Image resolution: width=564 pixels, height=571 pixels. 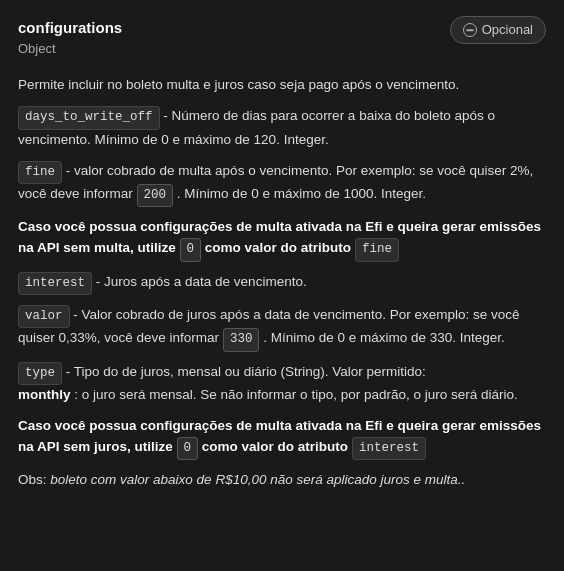 I want to click on valor-code: valor, so click(x=44, y=316).